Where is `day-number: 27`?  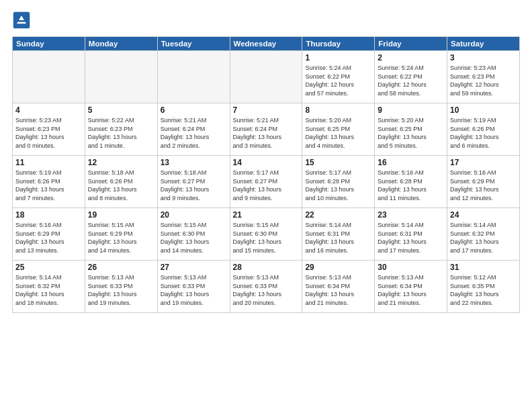
day-number: 27 is located at coordinates (193, 267).